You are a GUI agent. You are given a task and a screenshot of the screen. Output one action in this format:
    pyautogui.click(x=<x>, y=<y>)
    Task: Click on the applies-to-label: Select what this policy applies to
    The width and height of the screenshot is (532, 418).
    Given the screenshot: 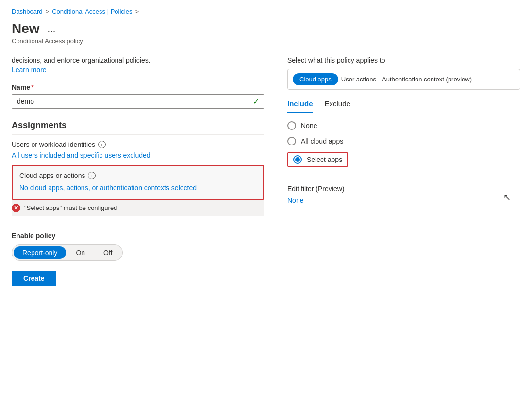 What is the action you would take?
    pyautogui.click(x=404, y=60)
    